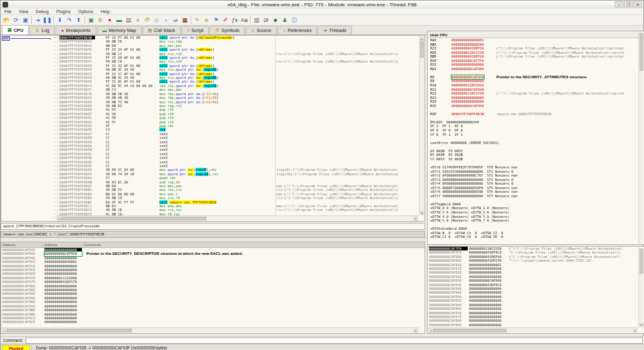  I want to click on cpu-window-icon: ▣, so click(91, 20).